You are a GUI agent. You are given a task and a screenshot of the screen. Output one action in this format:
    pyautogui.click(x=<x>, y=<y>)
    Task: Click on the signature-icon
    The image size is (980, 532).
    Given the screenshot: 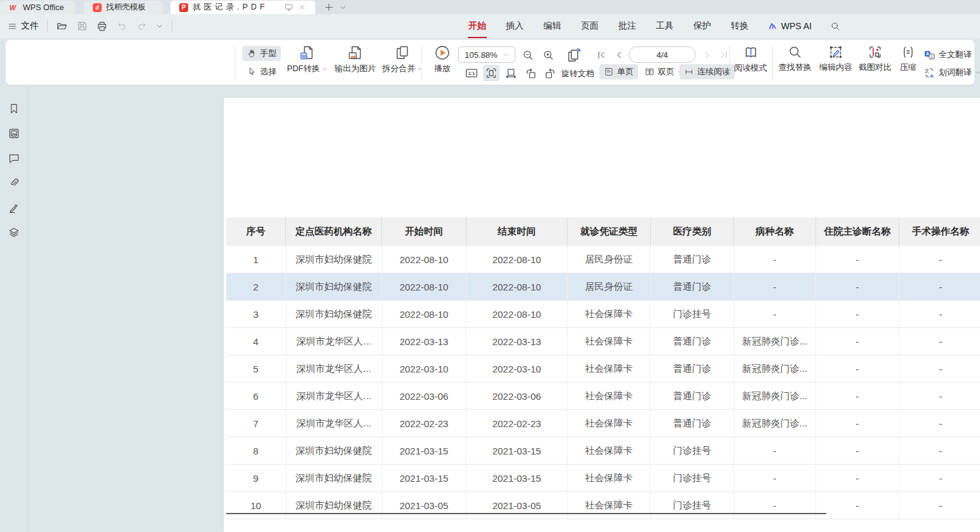 What is the action you would take?
    pyautogui.click(x=14, y=208)
    